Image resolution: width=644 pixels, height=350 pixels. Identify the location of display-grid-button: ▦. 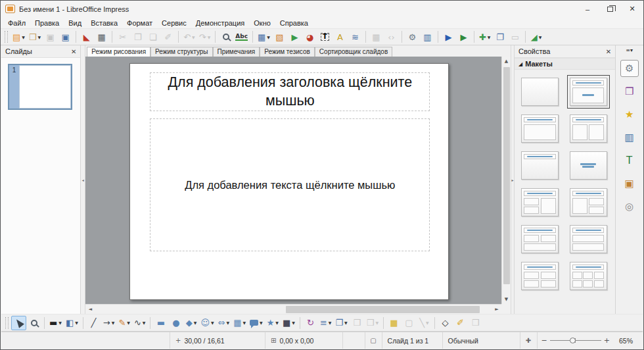
(376, 37).